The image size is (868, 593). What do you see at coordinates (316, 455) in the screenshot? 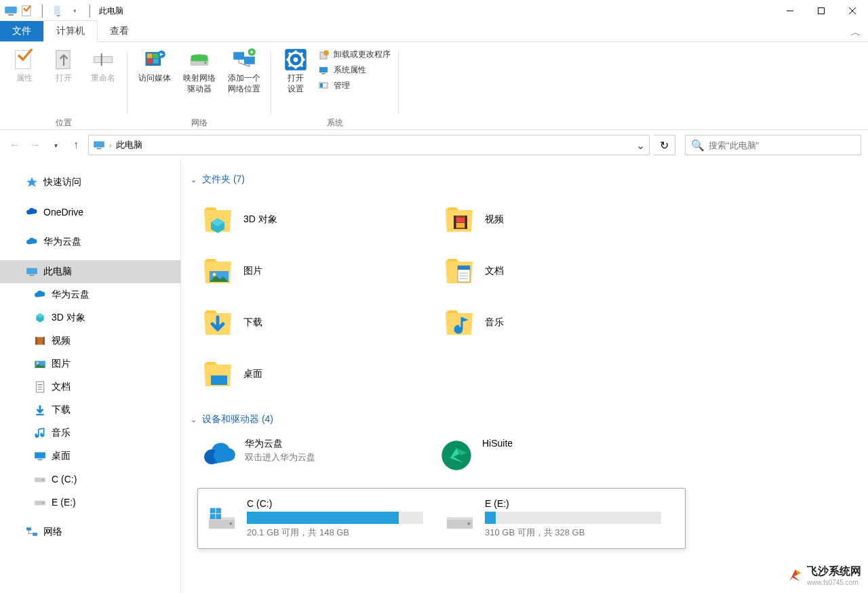
I see `device-item: 华为云盘双击进入华为云盘` at bounding box center [316, 455].